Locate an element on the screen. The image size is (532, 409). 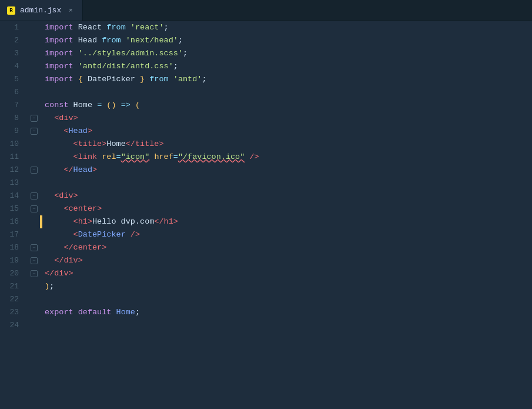
code-content: <link rel="icon" href="/favicon.ico" /> is located at coordinates (287, 157).